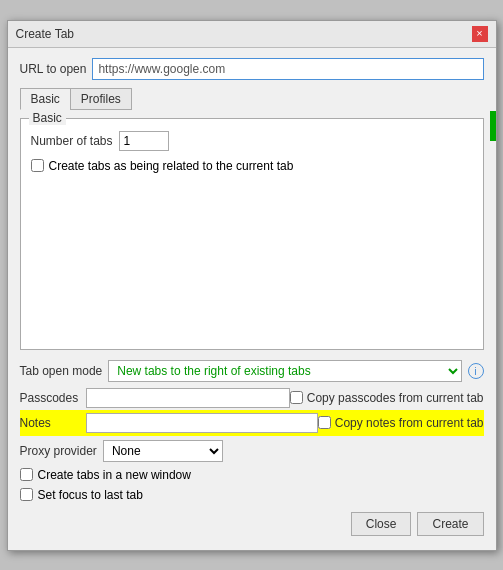 The image size is (503, 570). What do you see at coordinates (387, 398) in the screenshot?
I see `passcodes-right: Copy passcodes from current tab` at bounding box center [387, 398].